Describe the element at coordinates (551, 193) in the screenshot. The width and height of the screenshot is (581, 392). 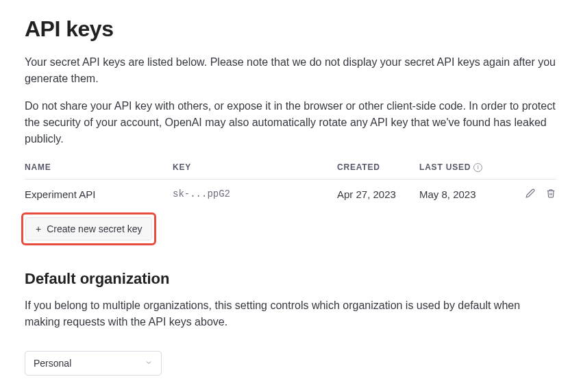
I see `delete-icon` at that location.